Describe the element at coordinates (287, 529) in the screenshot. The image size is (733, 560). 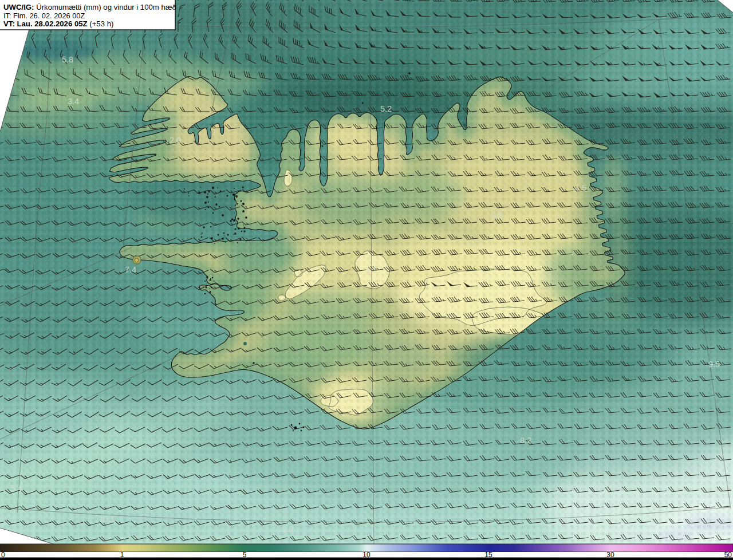
I see `svg-text: 9.9` at that location.